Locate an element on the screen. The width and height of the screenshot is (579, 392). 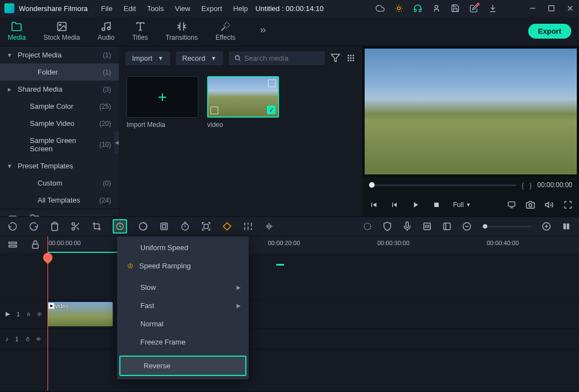
tab-transitions: Transitions is located at coordinates (182, 31).